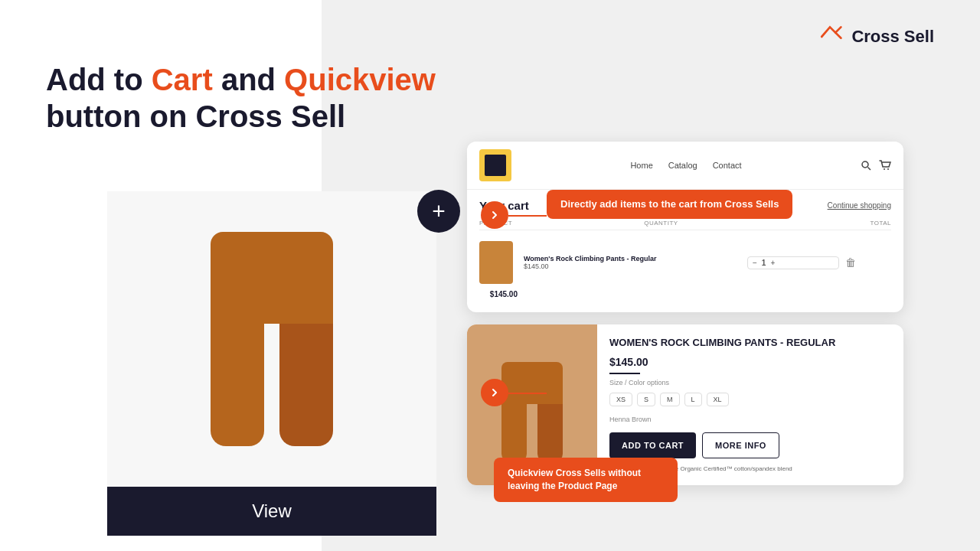 This screenshot has width=980, height=551. Describe the element at coordinates (718, 399) in the screenshot. I see `size-xl: XL` at that location.